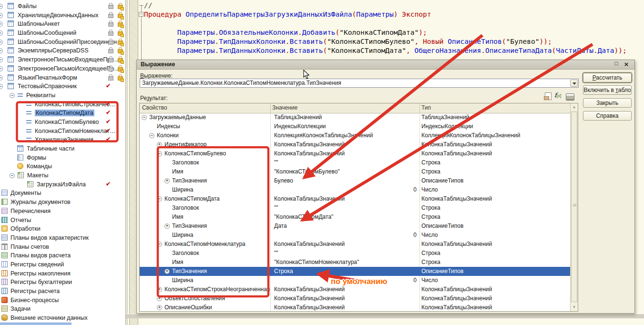 This screenshot has width=644, height=325. Describe the element at coordinates (20, 309) in the screenshot. I see `tree-item-label: Задачи` at that location.